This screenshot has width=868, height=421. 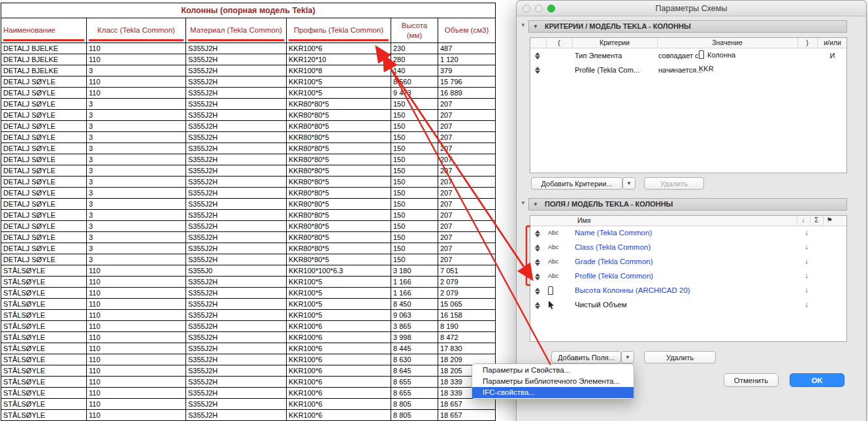 What do you see at coordinates (688, 70) in the screenshot?
I see `criteria-row: Profile (Tekla Com...начинается...KKR` at bounding box center [688, 70].